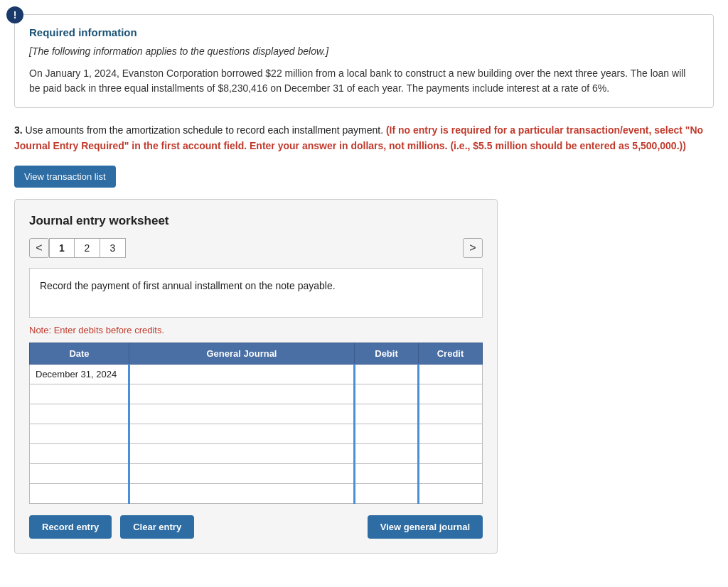  What do you see at coordinates (242, 353) in the screenshot?
I see `col-general-journal: General Journal` at bounding box center [242, 353].